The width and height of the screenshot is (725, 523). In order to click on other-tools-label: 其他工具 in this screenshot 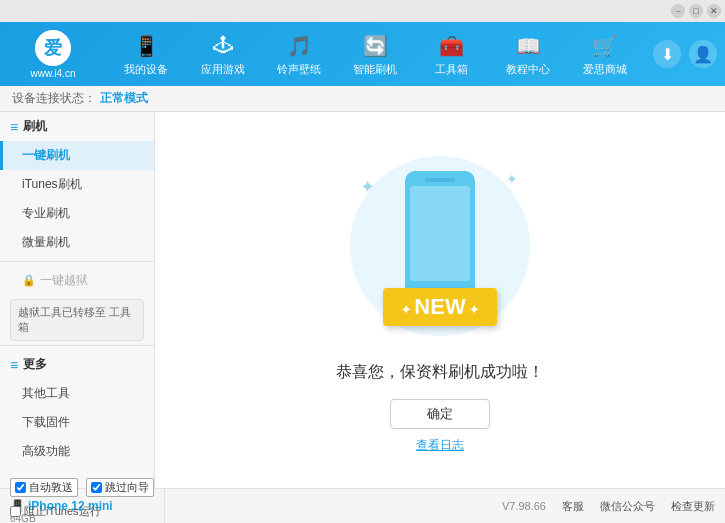, I will do `click(46, 393)`.